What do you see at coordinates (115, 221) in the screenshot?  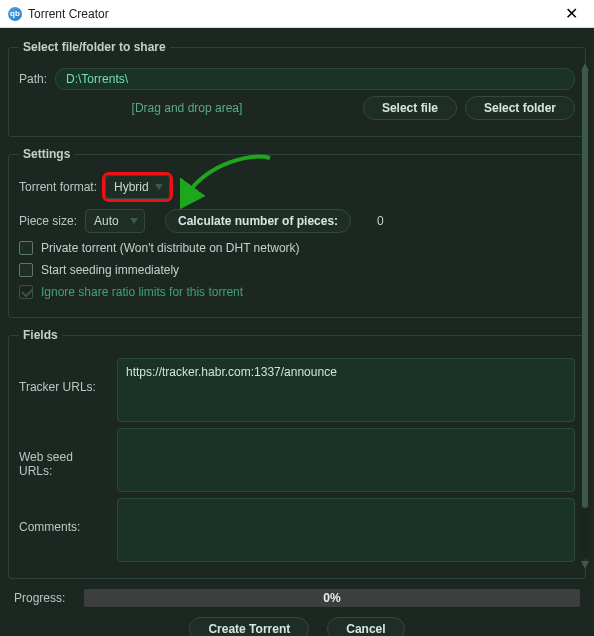 I see `piece-size-select: Auto` at bounding box center [115, 221].